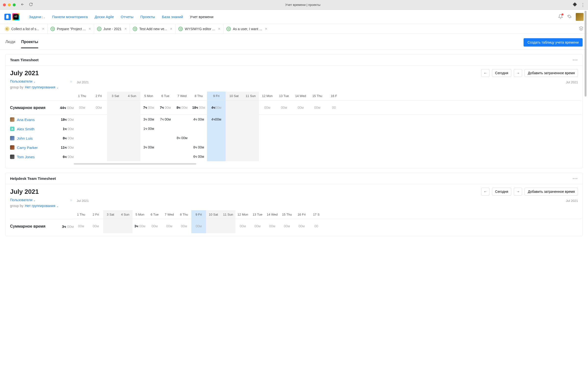 The width and height of the screenshot is (588, 392). Describe the element at coordinates (26, 157) in the screenshot. I see `user-name-link: Tom Jones` at that location.